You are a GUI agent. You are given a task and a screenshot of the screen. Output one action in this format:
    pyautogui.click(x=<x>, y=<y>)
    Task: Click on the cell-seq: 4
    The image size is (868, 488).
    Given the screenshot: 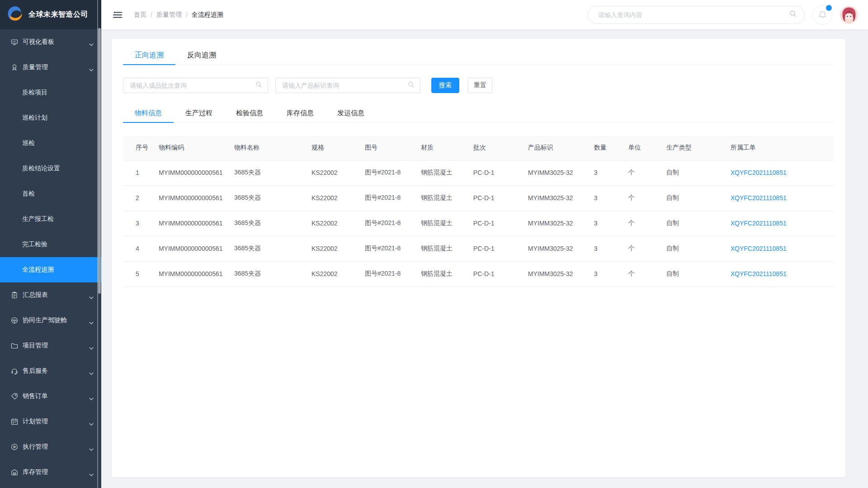 What is the action you would take?
    pyautogui.click(x=135, y=249)
    